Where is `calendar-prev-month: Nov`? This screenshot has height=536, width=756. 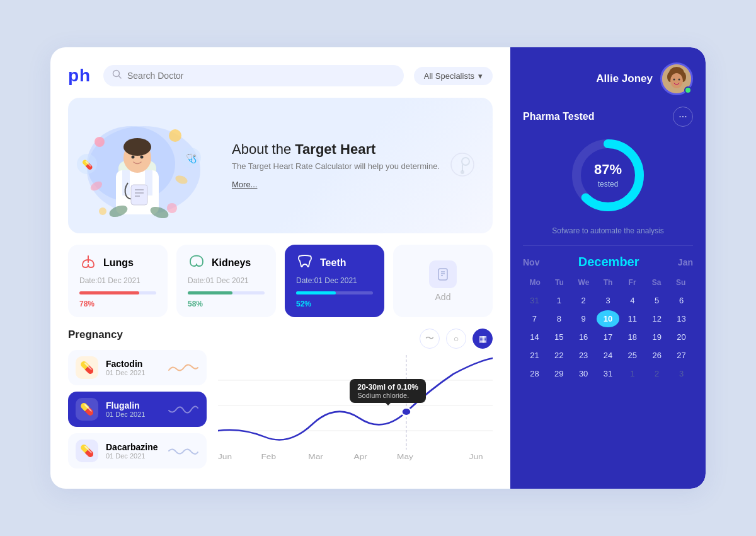
calendar-prev-month: Nov is located at coordinates (531, 262).